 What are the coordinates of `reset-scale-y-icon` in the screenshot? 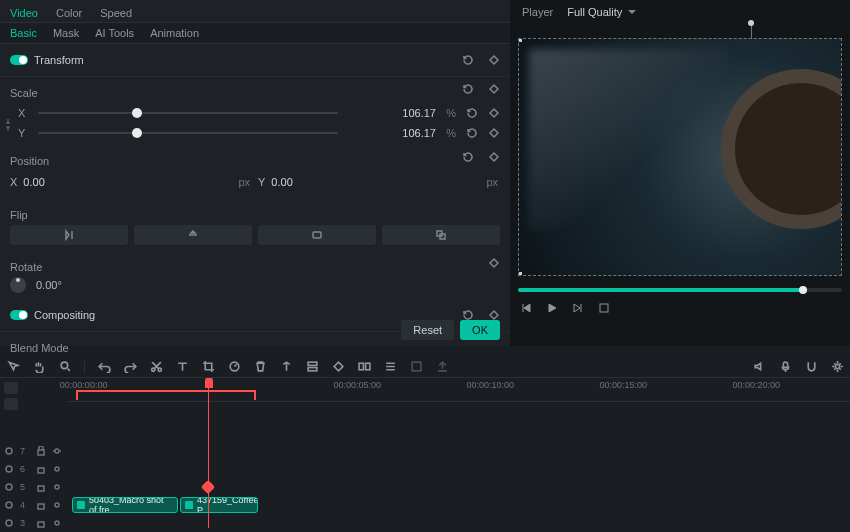 It's located at (472, 133).